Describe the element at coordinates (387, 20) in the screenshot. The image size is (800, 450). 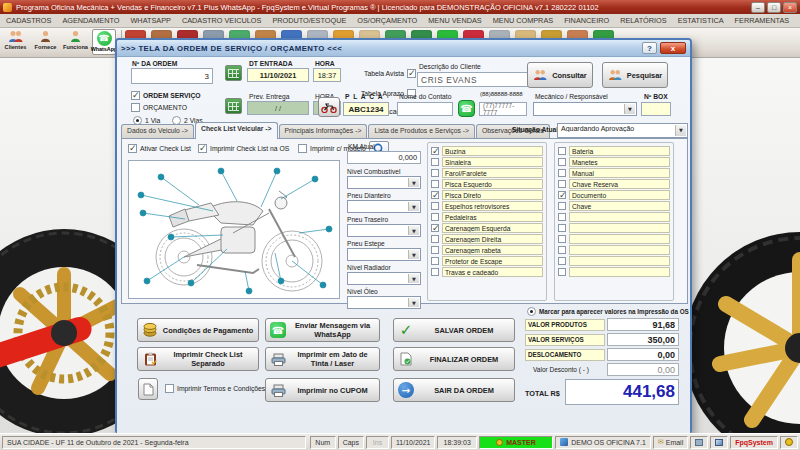
I see `menu-item: OS/ORÇAMENTO` at that location.